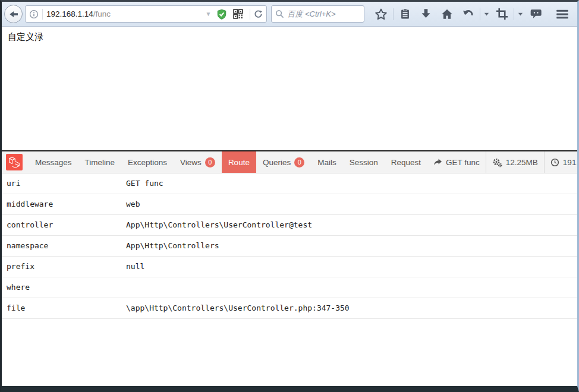  I want to click on home-icon, so click(447, 14).